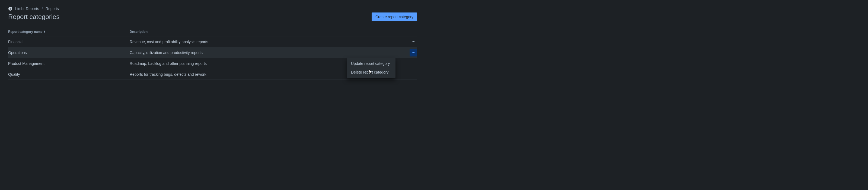 The height and width of the screenshot is (190, 868). I want to click on category-description: Capacity, utilization and productivity r…, so click(268, 53).